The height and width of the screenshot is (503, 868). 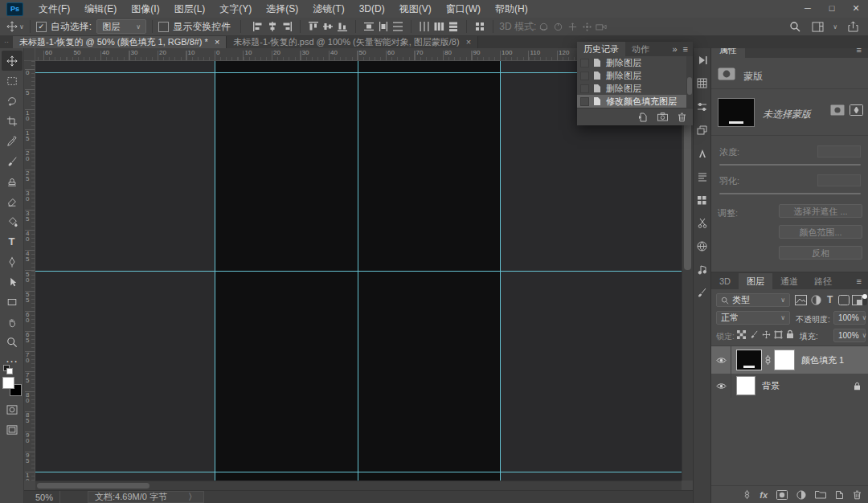 What do you see at coordinates (778, 334) in the screenshot?
I see `lock-artboard-icon` at bounding box center [778, 334].